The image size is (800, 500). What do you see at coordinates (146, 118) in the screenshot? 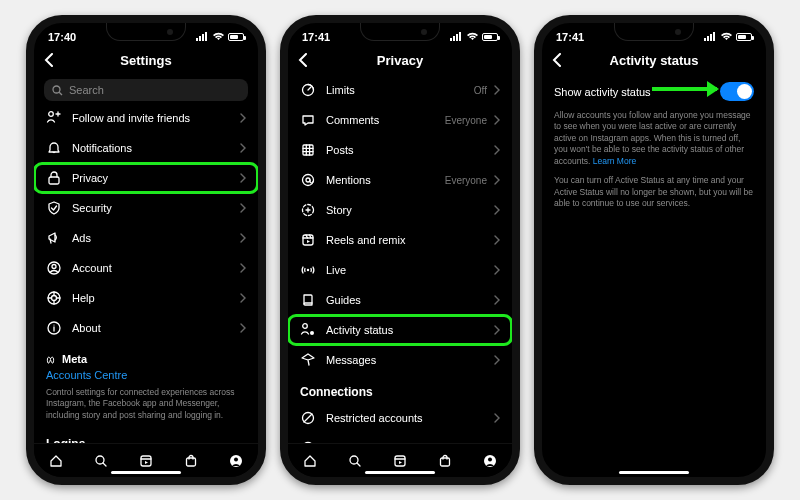
I see `settings-row-follow-and-invite-friends: Follow and invite friends` at bounding box center [146, 118].